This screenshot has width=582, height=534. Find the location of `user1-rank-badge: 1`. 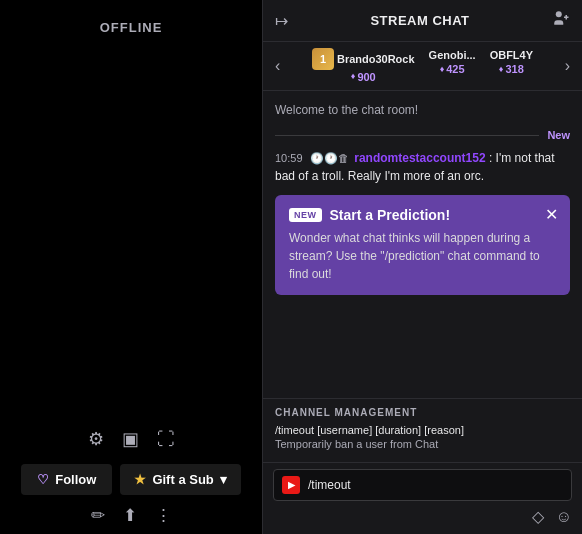

user1-rank-badge: 1 is located at coordinates (323, 59).